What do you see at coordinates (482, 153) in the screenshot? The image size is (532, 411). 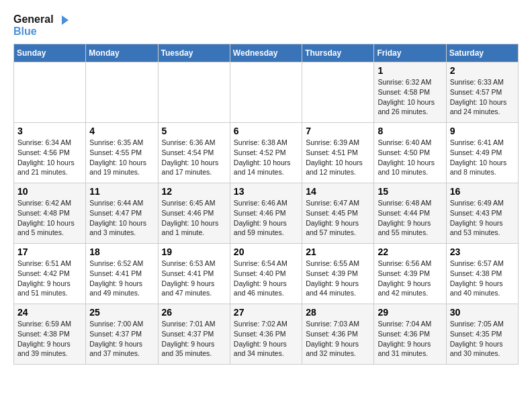 I see `calendar-cell: 9Sunrise: 6:41 AM Sunset: 4:49 PM Daylig…` at bounding box center [482, 153].